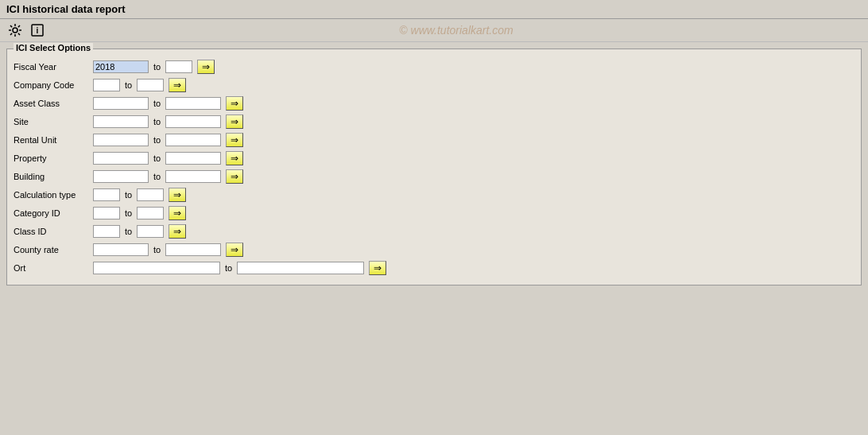  I want to click on input-from-calculation-type, so click(107, 195).